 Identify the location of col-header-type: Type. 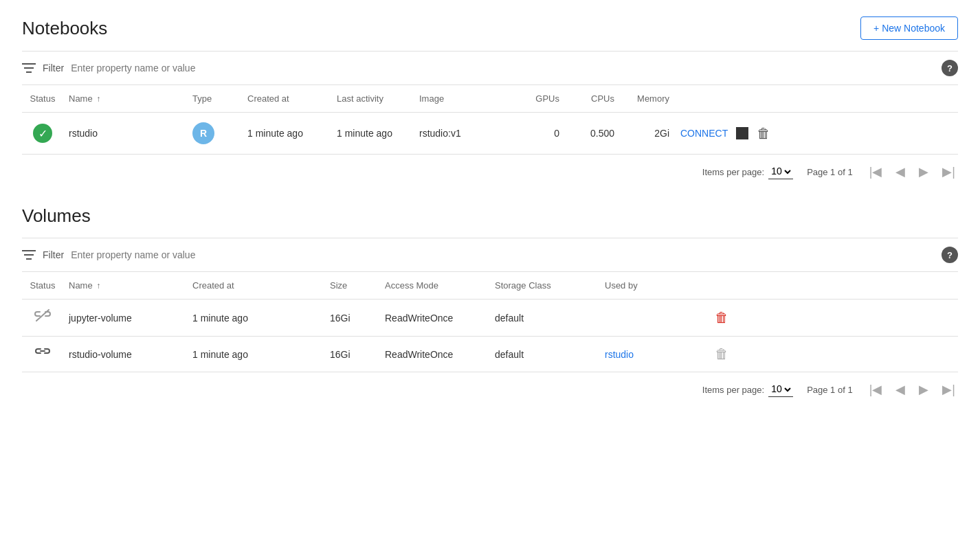
(214, 99).